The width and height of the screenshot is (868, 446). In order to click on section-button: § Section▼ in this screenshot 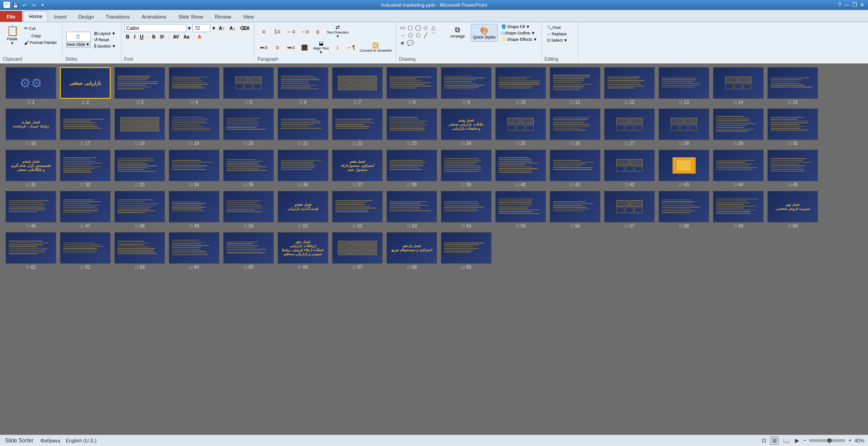, I will do `click(105, 46)`.